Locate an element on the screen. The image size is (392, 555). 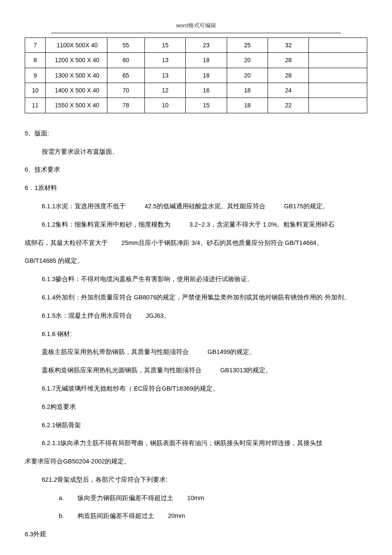
text: 42.5的低碱通用硅酸盐水泥。其性能应符合 is located at coordinates (205, 206).